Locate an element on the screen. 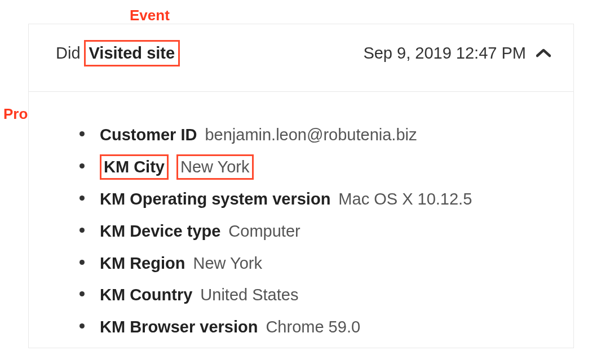  property-value: United States is located at coordinates (249, 295).